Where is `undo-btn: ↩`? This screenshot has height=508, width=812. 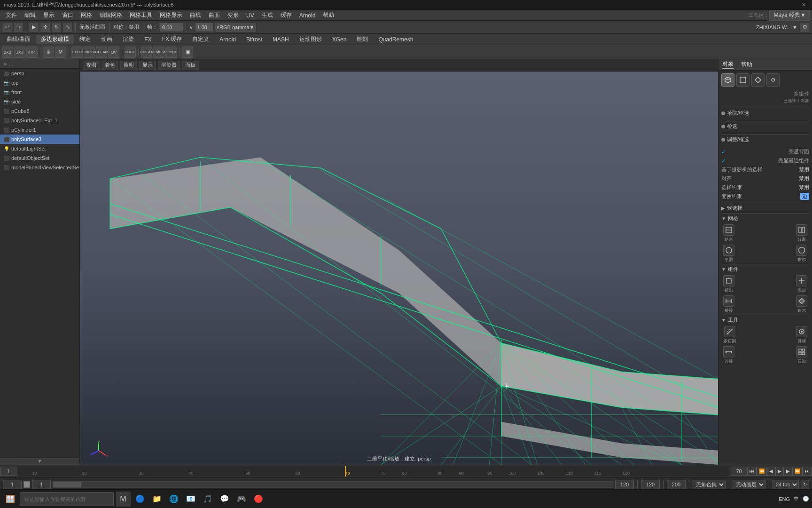 undo-btn: ↩ is located at coordinates (7, 27).